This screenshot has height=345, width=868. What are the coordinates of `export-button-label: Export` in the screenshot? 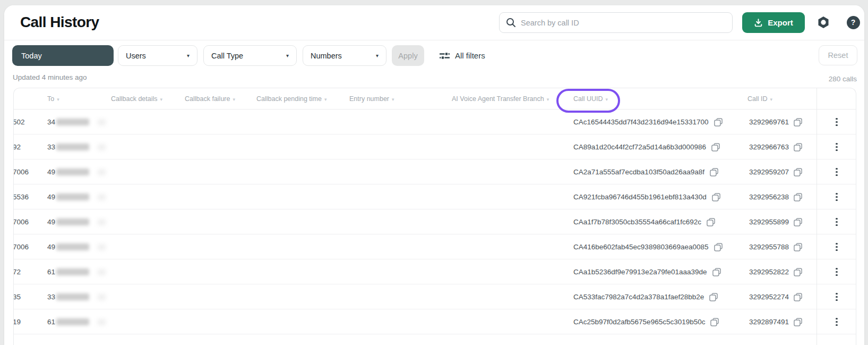 It's located at (780, 22).